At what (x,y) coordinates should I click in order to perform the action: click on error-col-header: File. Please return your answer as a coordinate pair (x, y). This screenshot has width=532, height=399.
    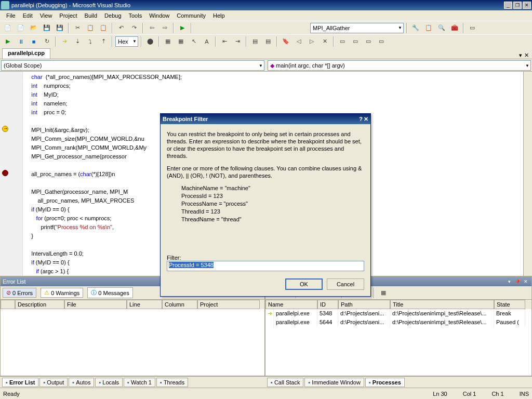
    Looking at the image, I should click on (96, 304).